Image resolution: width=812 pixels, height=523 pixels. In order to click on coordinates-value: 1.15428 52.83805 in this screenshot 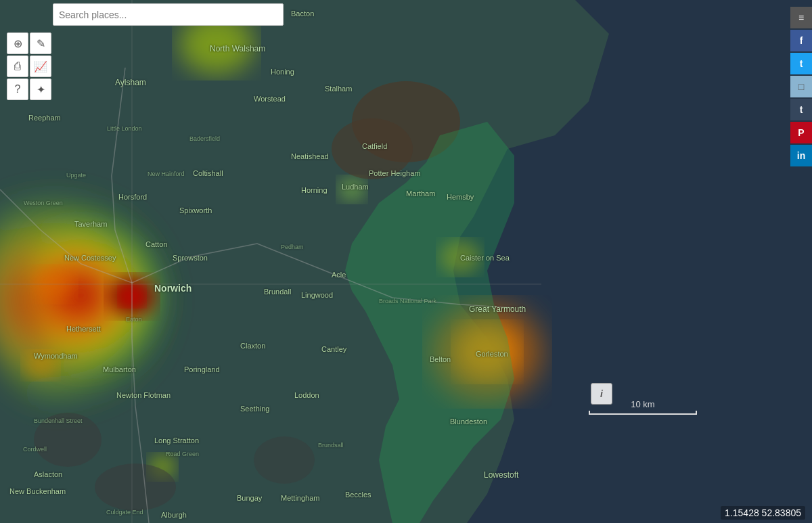, I will do `click(763, 513)`.